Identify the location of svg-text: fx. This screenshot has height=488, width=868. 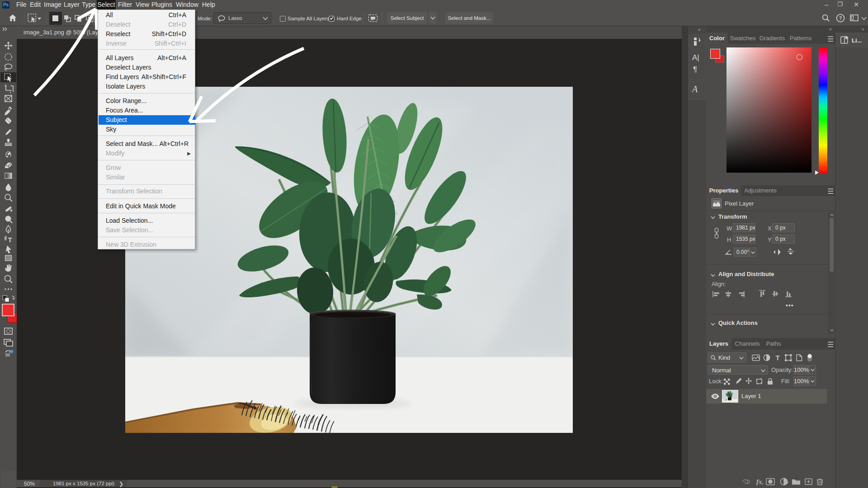
(760, 482).